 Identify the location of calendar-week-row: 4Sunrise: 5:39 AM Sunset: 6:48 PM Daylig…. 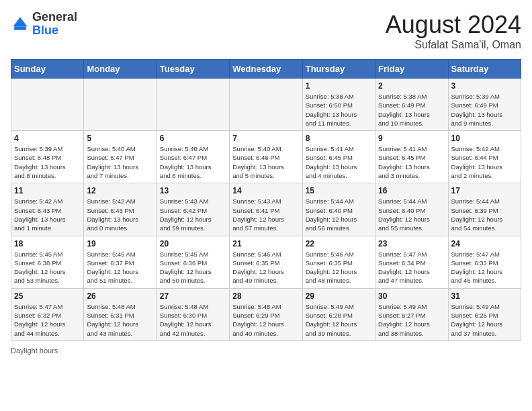
(266, 157).